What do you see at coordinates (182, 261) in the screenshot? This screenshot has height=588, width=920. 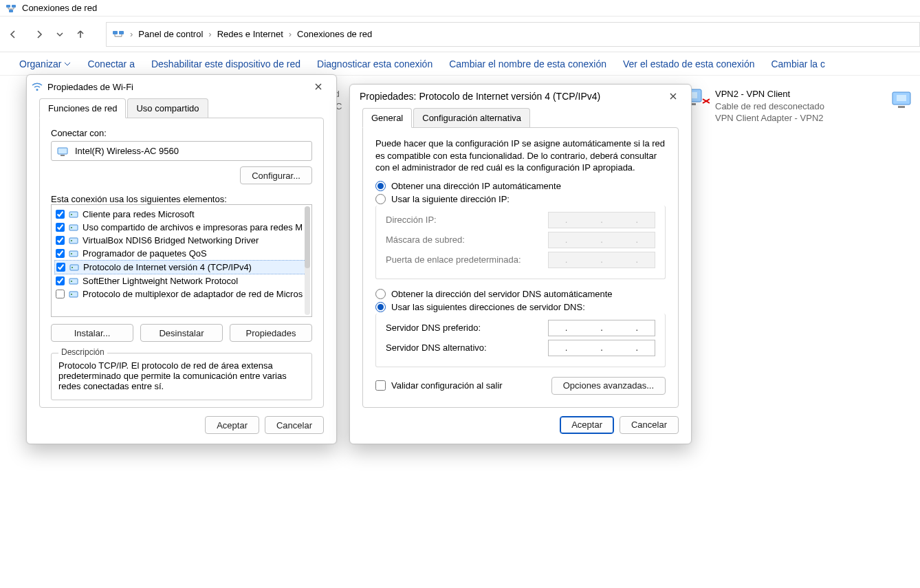 I see `components-list: Cliente para redes MicrosoftUso comparti…` at bounding box center [182, 261].